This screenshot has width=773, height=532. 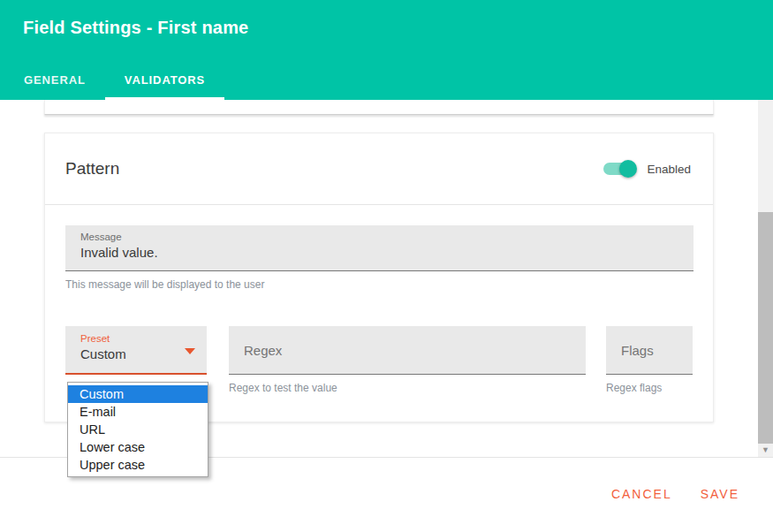 I want to click on regex-helper-text: Regex to test the value, so click(x=407, y=388).